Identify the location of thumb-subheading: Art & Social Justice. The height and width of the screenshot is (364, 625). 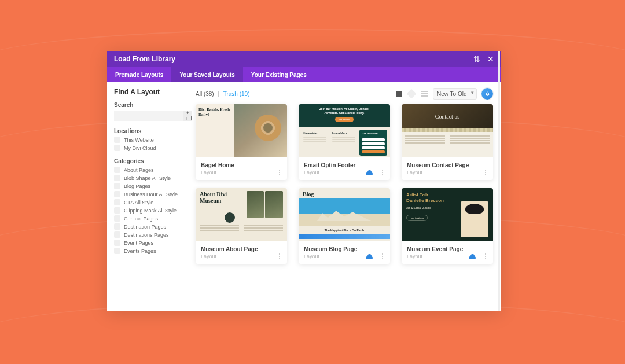
(432, 208).